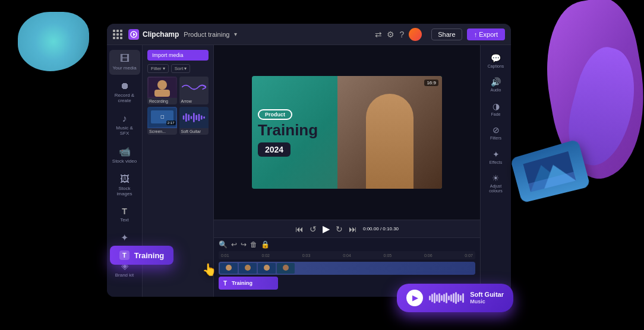  I want to click on user-avatar, so click(415, 34).